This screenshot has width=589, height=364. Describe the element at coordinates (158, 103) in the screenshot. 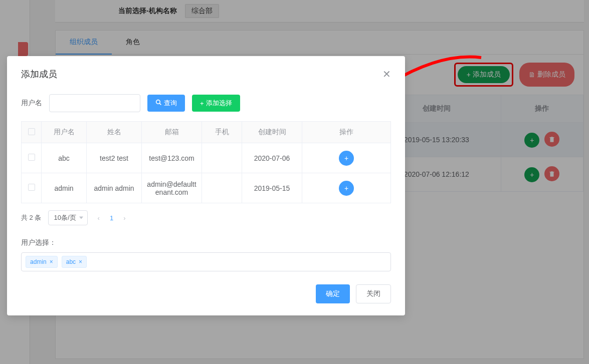

I see `search-icon` at that location.